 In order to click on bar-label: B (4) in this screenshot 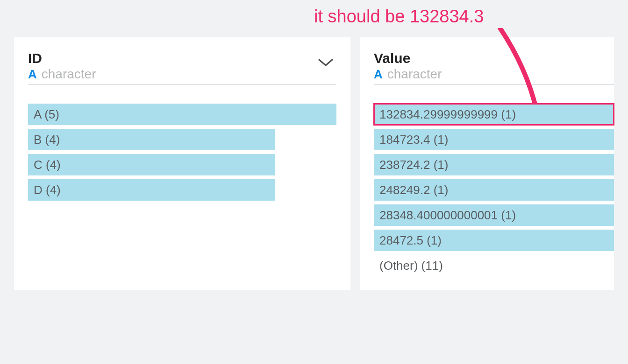, I will do `click(47, 139)`.